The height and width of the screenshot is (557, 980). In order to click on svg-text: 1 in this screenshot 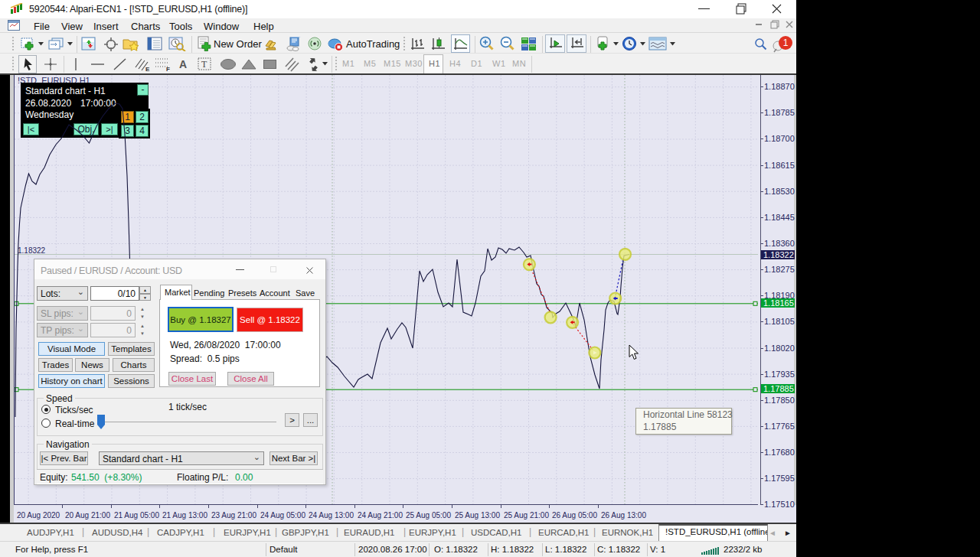, I will do `click(786, 43)`.